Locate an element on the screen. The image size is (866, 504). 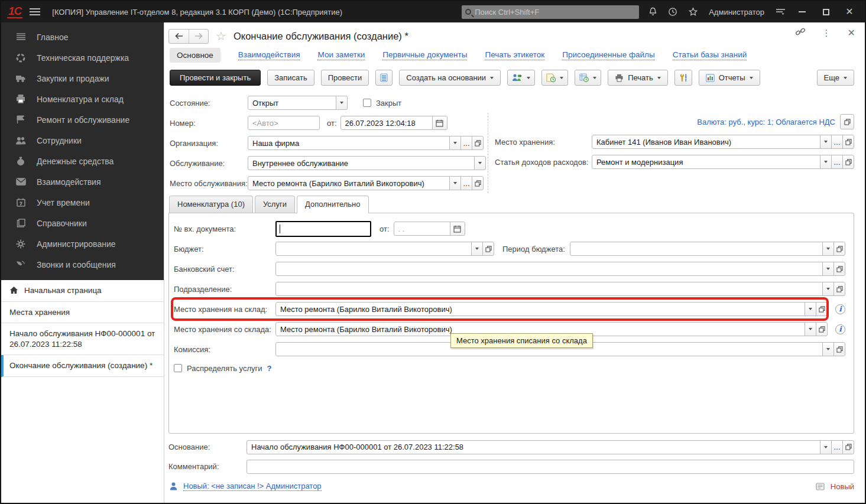
basis-dropdown-button is located at coordinates (826, 447).